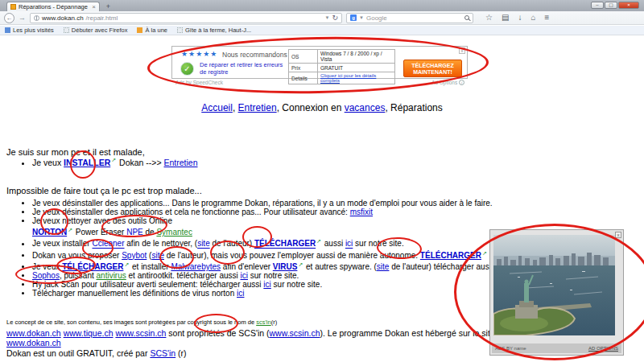  I want to click on search-input: g ▼ Google, so click(410, 18).